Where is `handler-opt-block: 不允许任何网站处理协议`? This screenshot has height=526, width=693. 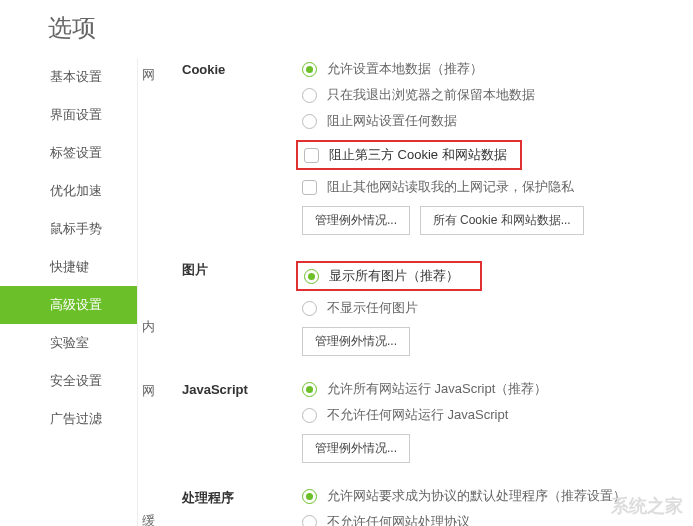 handler-opt-block: 不允许任何网站处理协议 is located at coordinates (498, 520).